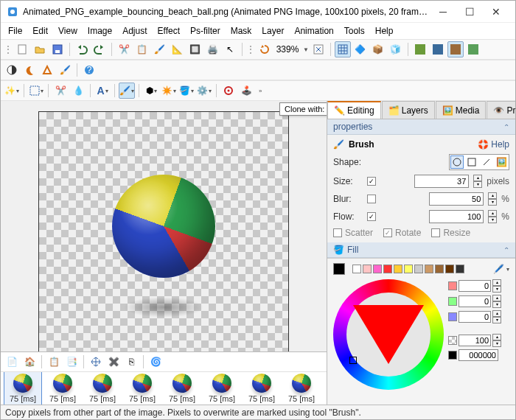 This screenshot has width=516, height=420. What do you see at coordinates (461, 110) in the screenshot?
I see `tab-media: 🖼️Media` at bounding box center [461, 110].